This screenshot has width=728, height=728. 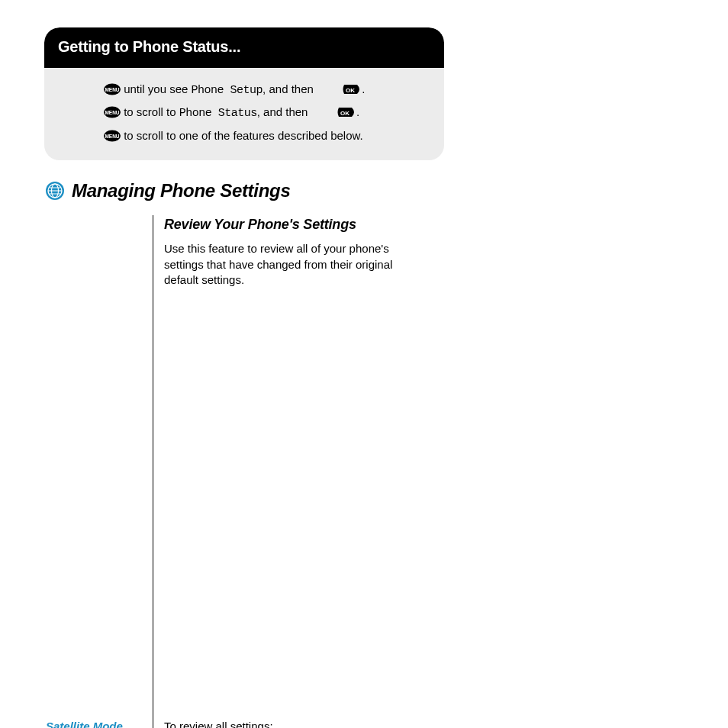 I want to click on intro-paragraph: Use this feature to review all of your p…, so click(x=286, y=264).